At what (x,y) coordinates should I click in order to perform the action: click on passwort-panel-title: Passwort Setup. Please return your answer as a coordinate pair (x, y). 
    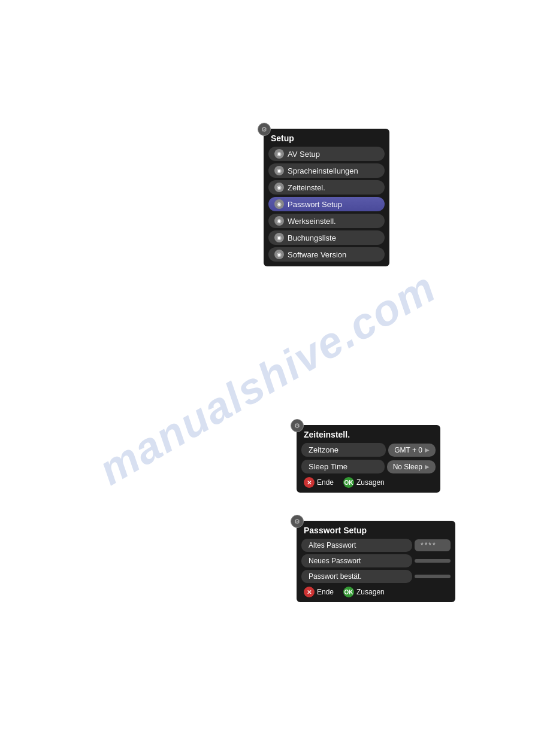
    Looking at the image, I should click on (376, 530).